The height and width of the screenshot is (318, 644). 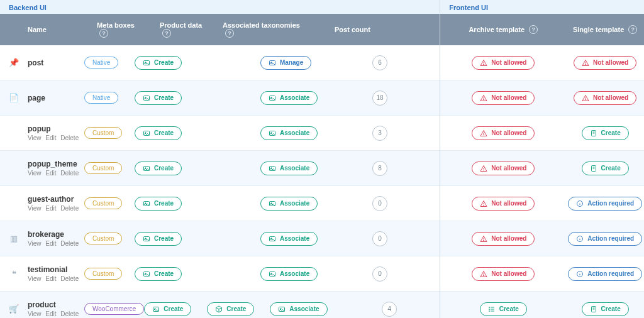 I want to click on post-count: 8, so click(x=380, y=168).